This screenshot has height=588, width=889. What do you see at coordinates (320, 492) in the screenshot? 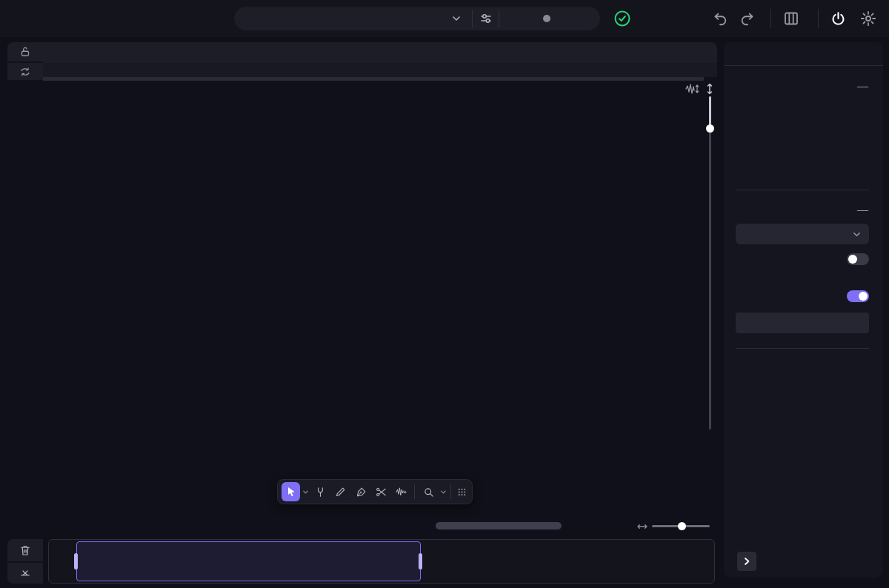
I see `tuning-fork-icon` at bounding box center [320, 492].